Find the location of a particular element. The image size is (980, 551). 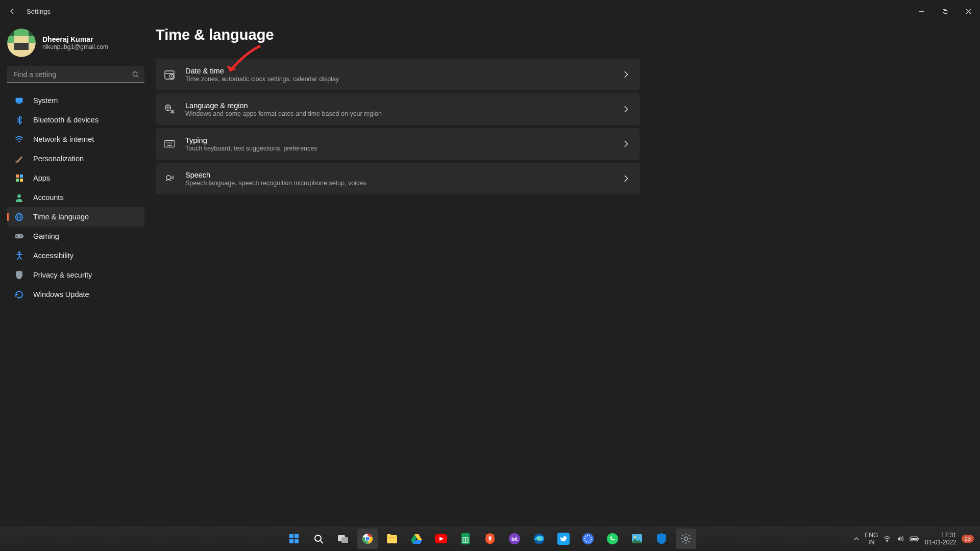

taskbar-brave-icon is located at coordinates (490, 539).